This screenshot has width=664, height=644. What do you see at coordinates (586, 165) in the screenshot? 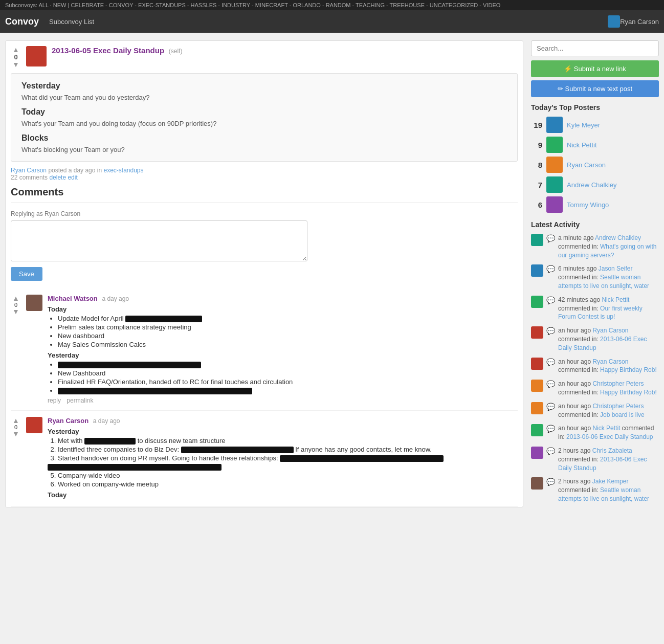
I see `top-poster-name: Ryan Carson` at bounding box center [586, 165].